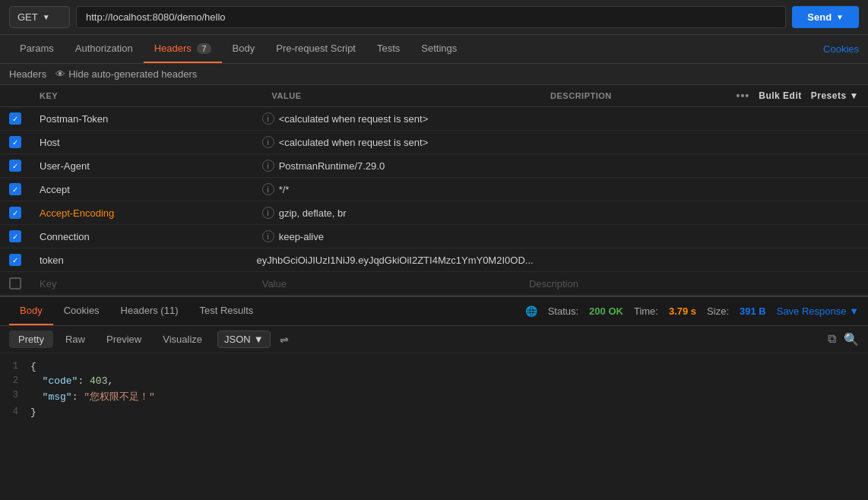 This screenshot has height=500, width=868. What do you see at coordinates (239, 49) in the screenshot?
I see `request-tabs-left: Params Authorization Headers 7 Body Pre-…` at bounding box center [239, 49].